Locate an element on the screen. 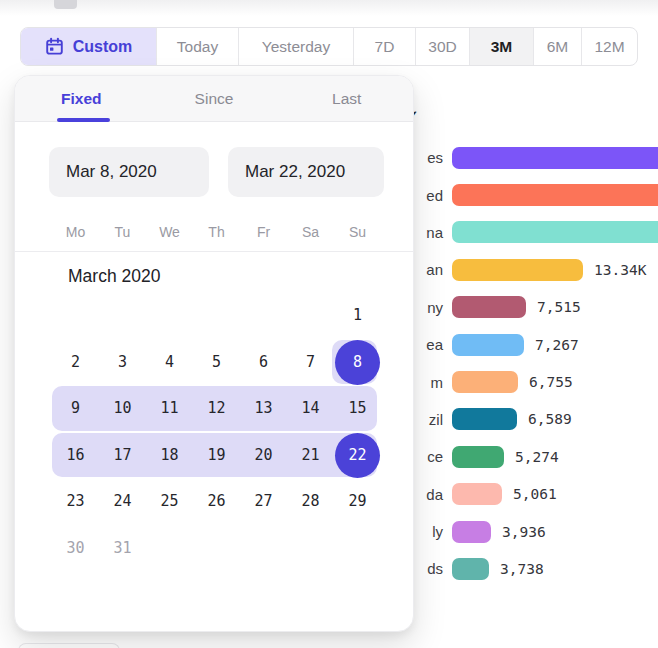 Image resolution: width=658 pixels, height=648 pixels. tab-fixed: Fixed is located at coordinates (82, 98).